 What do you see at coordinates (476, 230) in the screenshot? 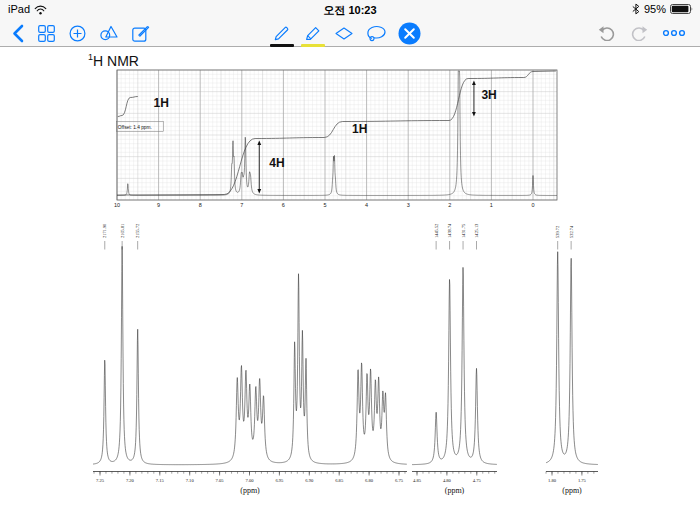
I see `svg-text: 1425.13` at bounding box center [476, 230].